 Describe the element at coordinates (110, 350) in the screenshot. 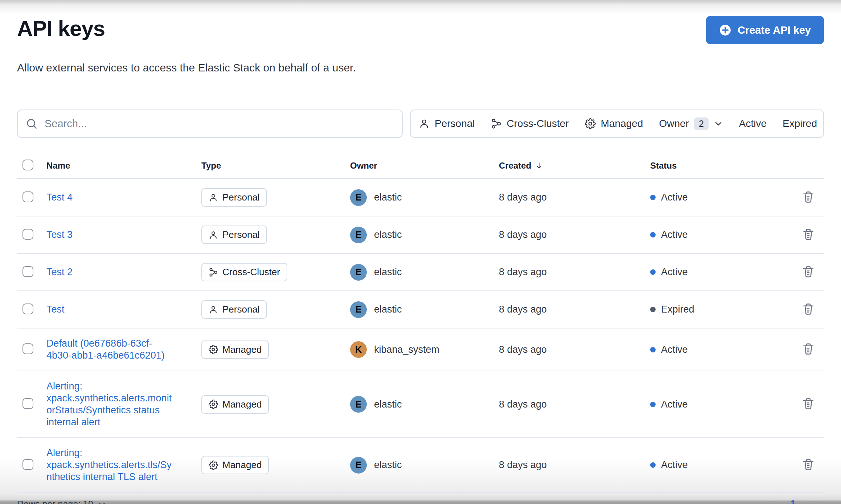

I see `api-key-name-link: Default (0e67686b-63cf-4b30-abb1-a46be61…` at that location.